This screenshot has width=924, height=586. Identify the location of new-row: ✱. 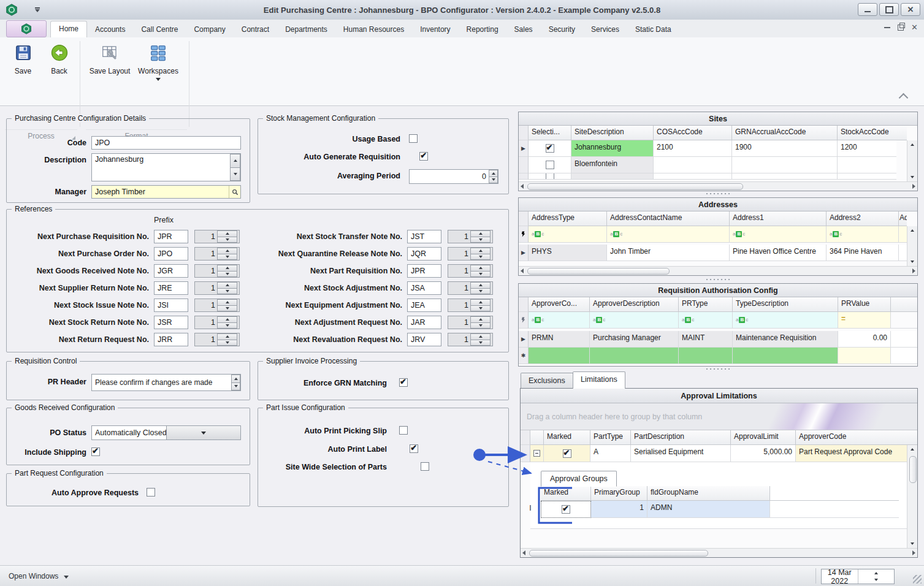
(718, 356).